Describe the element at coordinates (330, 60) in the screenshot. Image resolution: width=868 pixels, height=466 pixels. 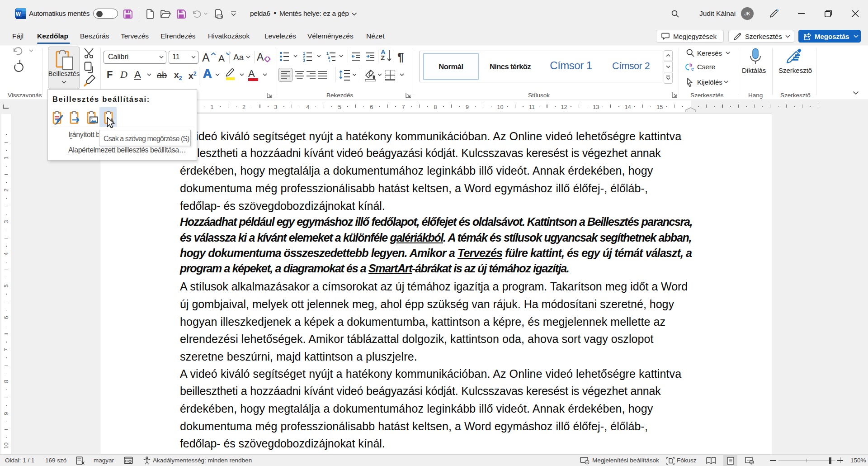
I see `svg-text: i` at that location.